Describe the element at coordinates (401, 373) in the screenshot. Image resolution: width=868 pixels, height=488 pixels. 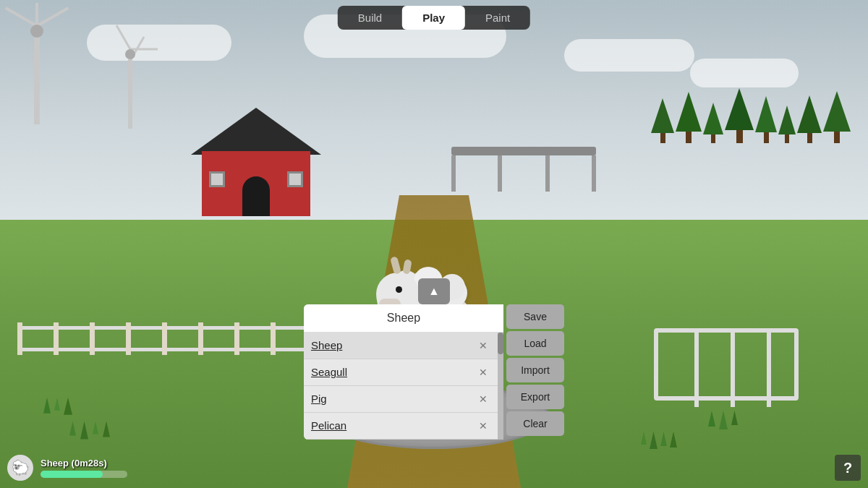
I see `list-item-seagull: Seagull ✕` at that location.